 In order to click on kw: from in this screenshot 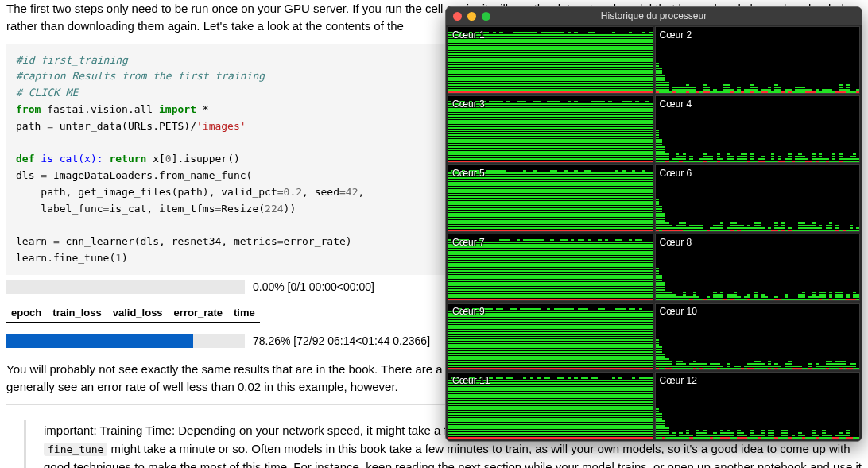, I will do `click(29, 110)`.